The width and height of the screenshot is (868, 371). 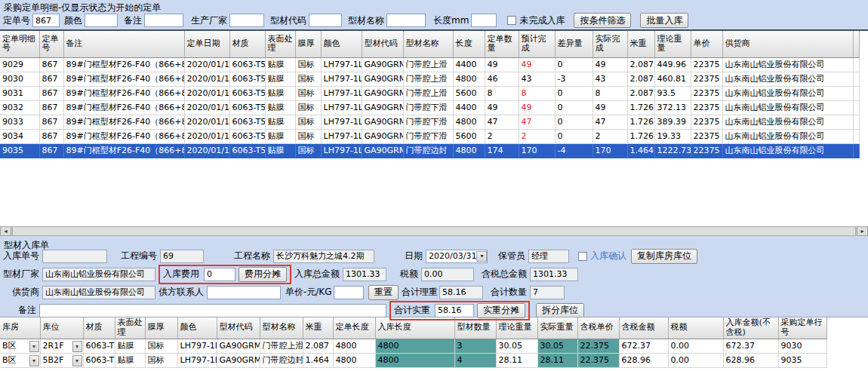 I want to click on scroll-left-icon: ◂, so click(x=6, y=231).